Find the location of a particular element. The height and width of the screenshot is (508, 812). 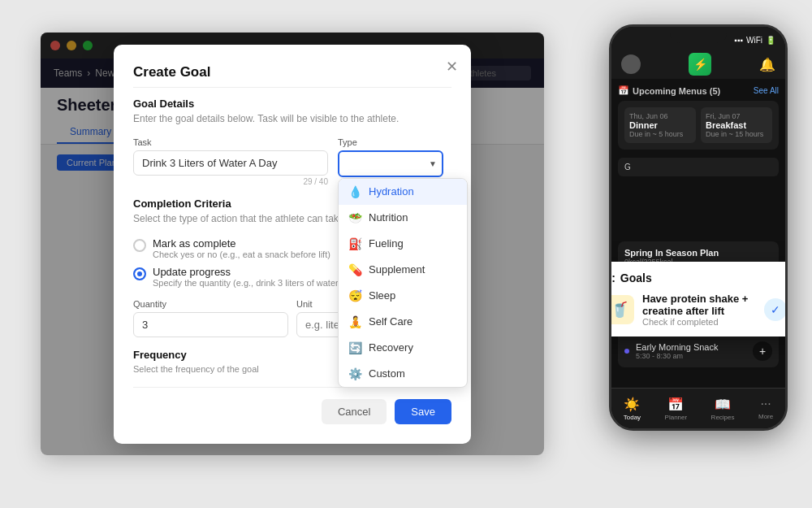

radio-label-mark: Mark as complete is located at coordinates (242, 244).